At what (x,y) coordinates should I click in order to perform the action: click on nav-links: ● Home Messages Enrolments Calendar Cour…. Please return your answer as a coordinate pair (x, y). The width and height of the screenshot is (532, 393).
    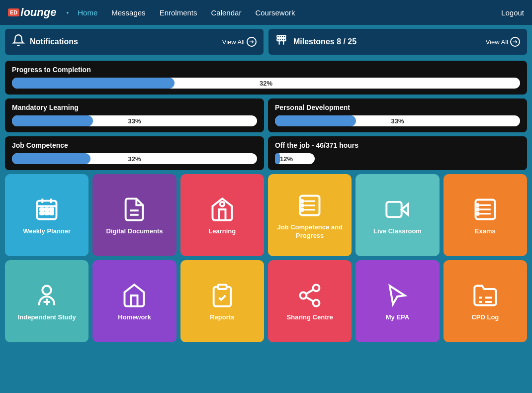
    Looking at the image, I should click on (283, 13).